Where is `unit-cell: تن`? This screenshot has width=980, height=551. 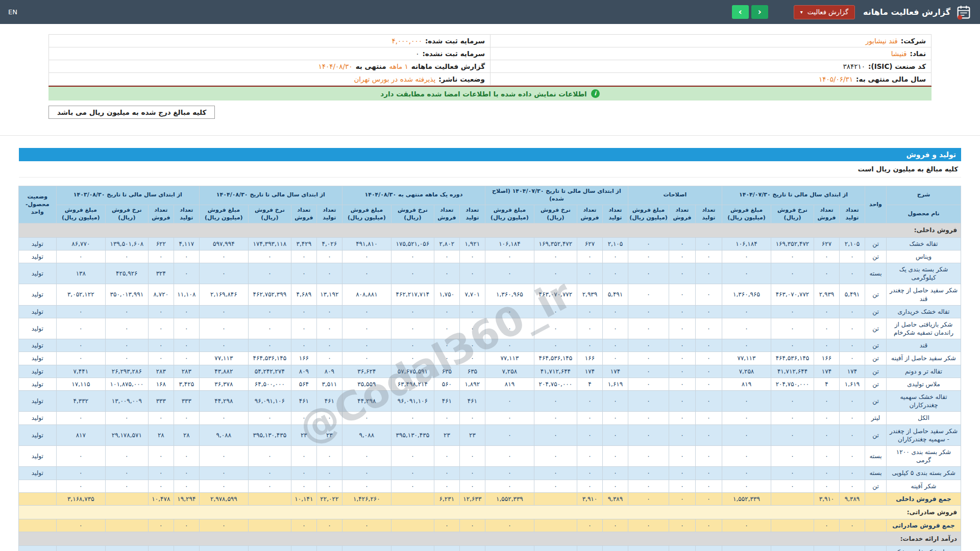 unit-cell: تن is located at coordinates (876, 311).